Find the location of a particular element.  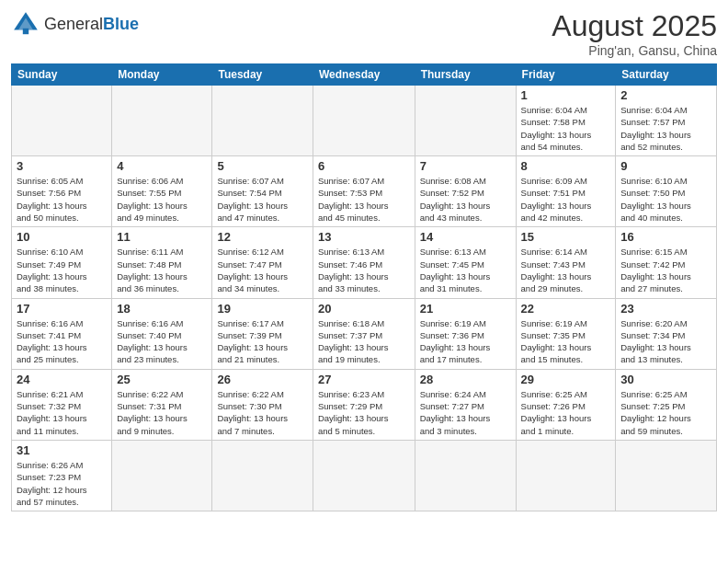

calendar-cell: 26Sunrise: 6:22 AMSunset: 7:30 PMDayligh… is located at coordinates (263, 405).